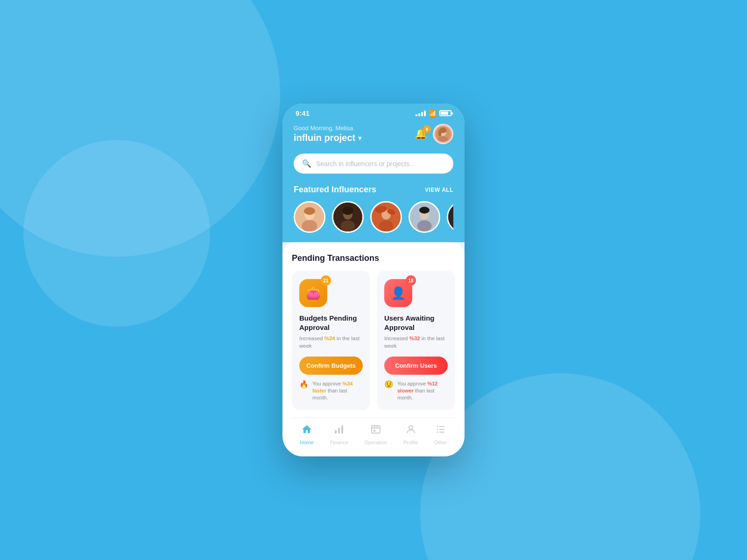 Image resolution: width=747 pixels, height=560 pixels. I want to click on project-name: influin project, so click(324, 138).